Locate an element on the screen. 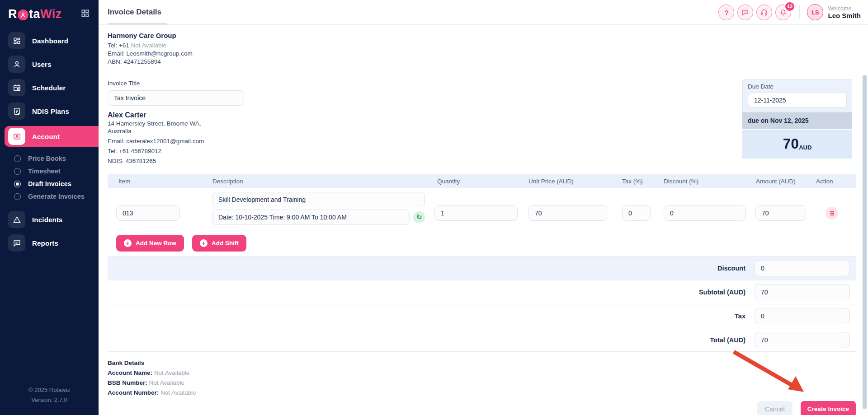 The height and width of the screenshot is (415, 868). company-email: Email: Leosmith@hcgroup.com is located at coordinates (482, 54).